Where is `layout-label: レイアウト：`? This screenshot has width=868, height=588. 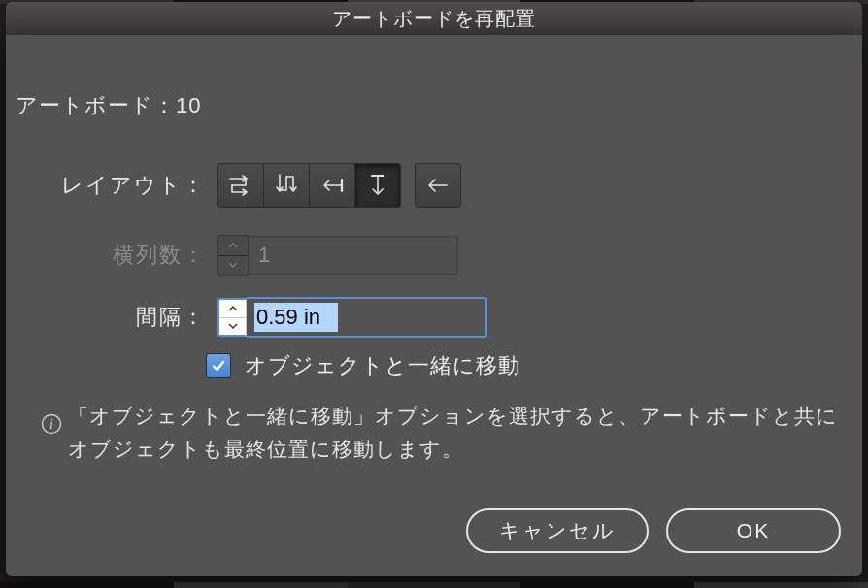
layout-label: レイアウト： is located at coordinates (117, 185).